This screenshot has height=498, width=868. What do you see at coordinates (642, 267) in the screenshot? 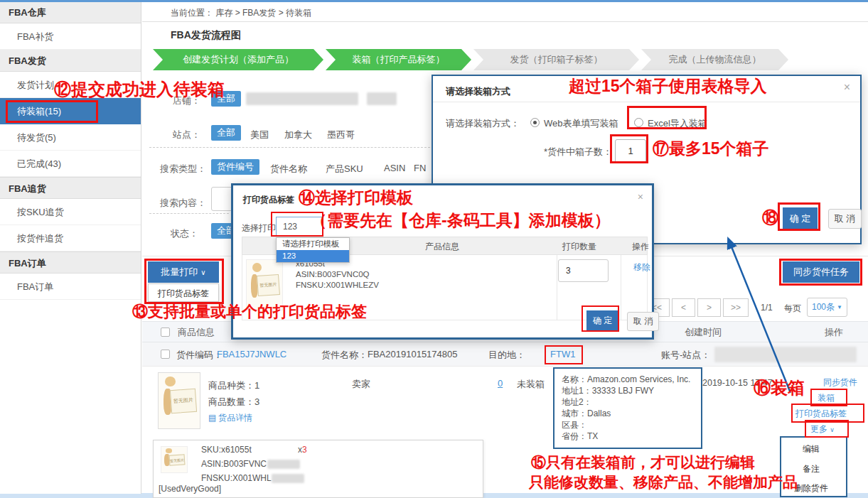
I see `print-remove-link: 移除` at bounding box center [642, 267].